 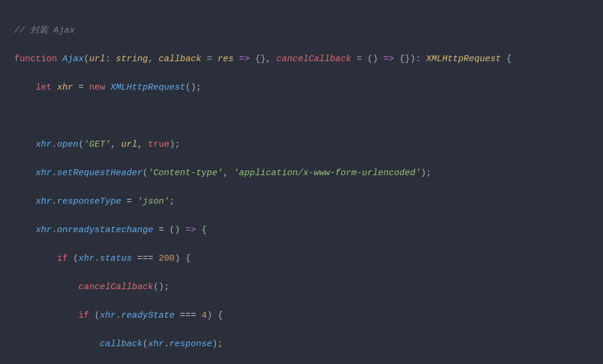 I want to click on keyword-function: function, so click(x=38, y=59).